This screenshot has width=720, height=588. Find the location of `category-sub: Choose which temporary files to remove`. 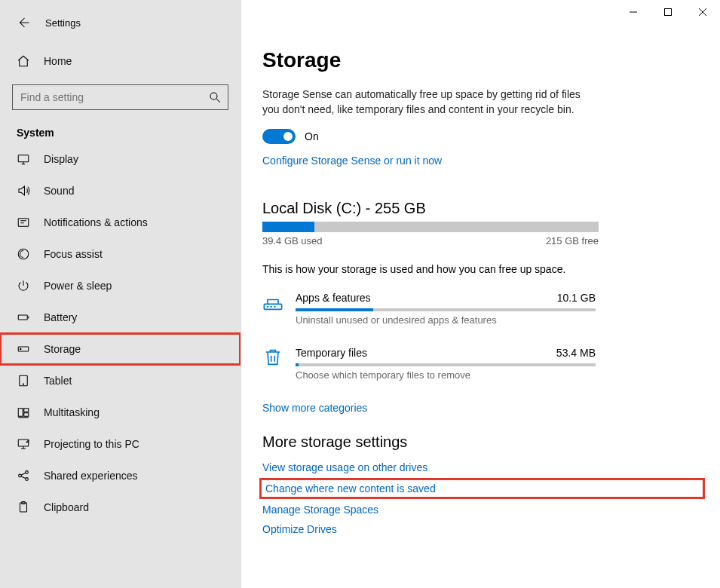

category-sub: Choose which temporary files to remove is located at coordinates (446, 375).